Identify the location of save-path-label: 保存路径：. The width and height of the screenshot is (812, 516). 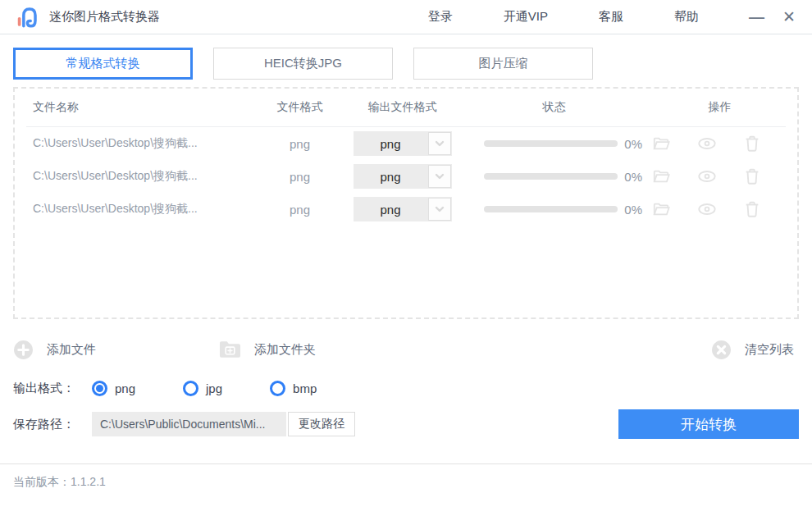
(52, 425).